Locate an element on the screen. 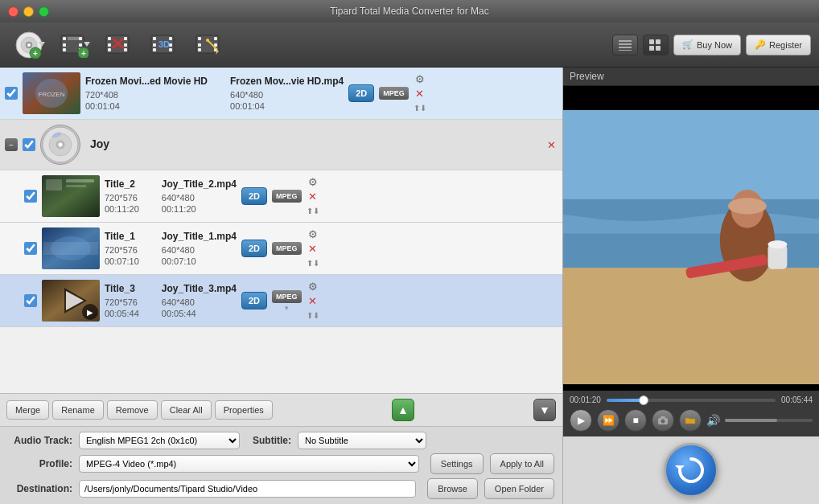 The height and width of the screenshot is (504, 819). list-view-button is located at coordinates (625, 45).